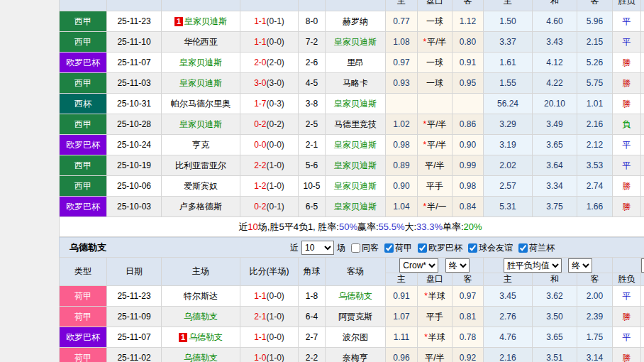 The image size is (644, 362). What do you see at coordinates (312, 43) in the screenshot?
I see `corners: 7-2` at bounding box center [312, 43].